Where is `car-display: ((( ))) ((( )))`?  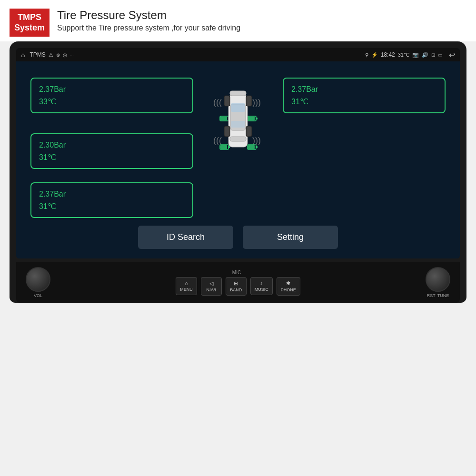 car-display: ((( ))) ((( ))) is located at coordinates (238, 123).